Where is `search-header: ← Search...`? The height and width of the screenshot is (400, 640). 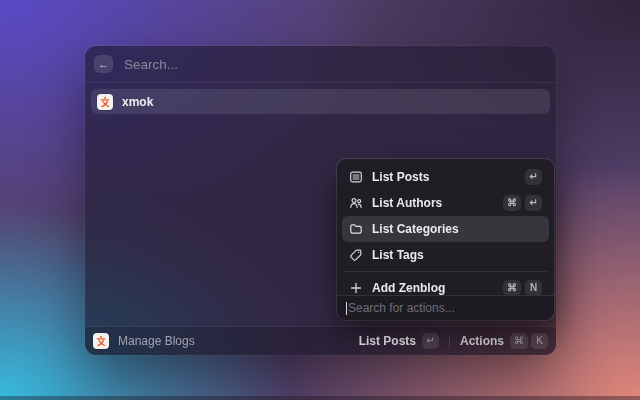 search-header: ← Search... is located at coordinates (320, 64).